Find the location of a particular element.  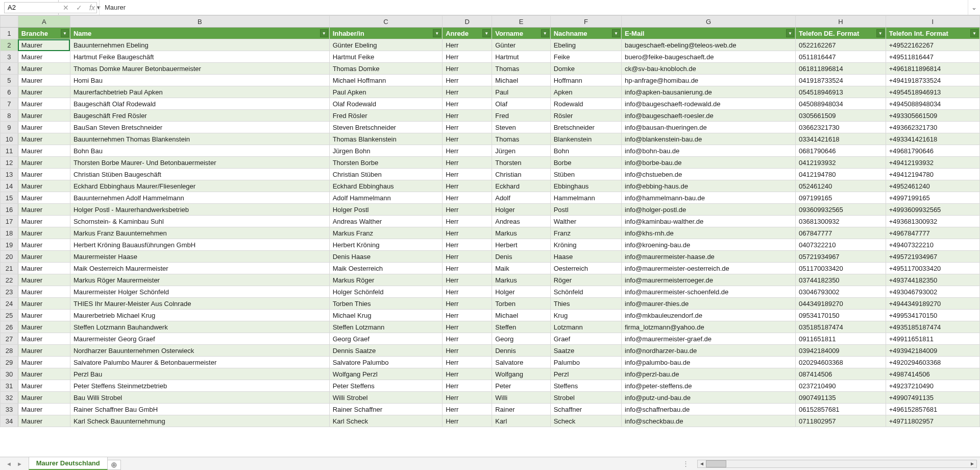

filter-button: ▼ is located at coordinates (974, 33).